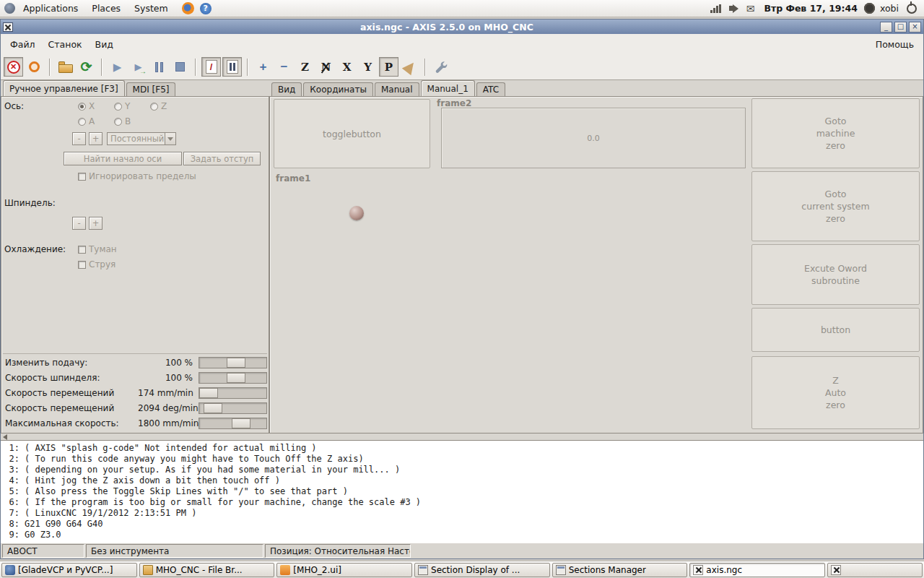 Image resolution: width=924 pixels, height=578 pixels. Describe the element at coordinates (462, 503) in the screenshot. I see `gcode-line: 6:( If the program is too big or small f…` at that location.